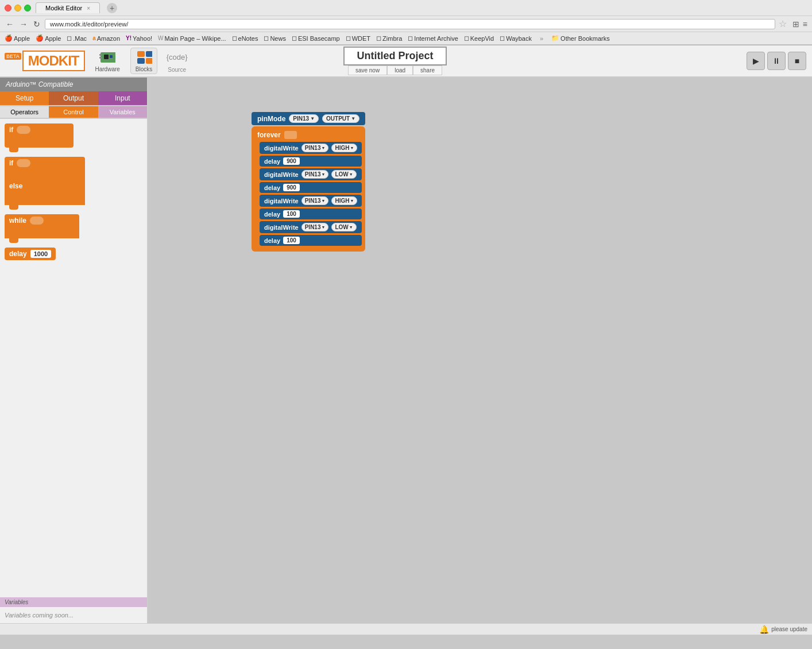 The image size is (812, 649). Describe the element at coordinates (776, 61) in the screenshot. I see `pause-button: ⏸` at that location.